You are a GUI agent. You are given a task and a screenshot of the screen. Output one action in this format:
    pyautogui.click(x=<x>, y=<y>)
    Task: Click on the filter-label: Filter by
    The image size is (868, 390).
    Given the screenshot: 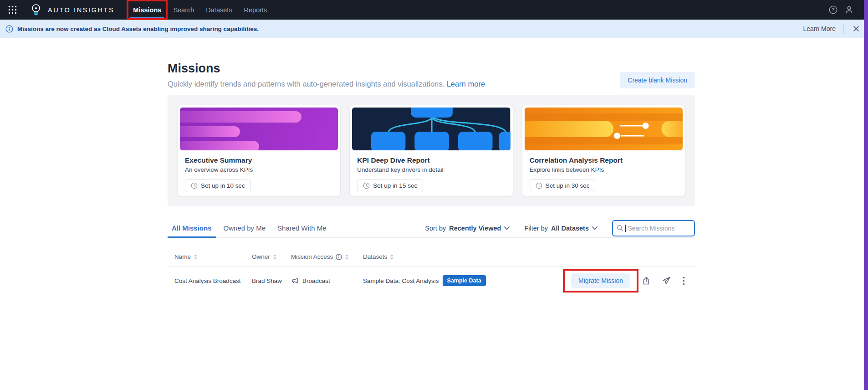 What is the action you would take?
    pyautogui.click(x=536, y=228)
    